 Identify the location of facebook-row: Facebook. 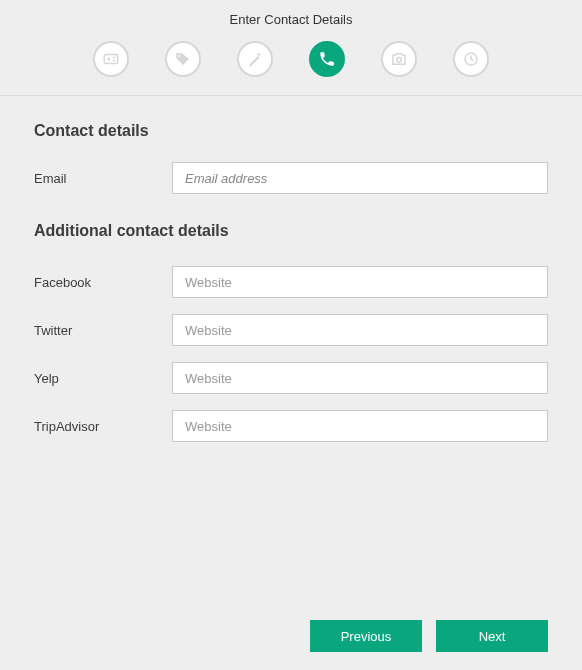
(291, 282).